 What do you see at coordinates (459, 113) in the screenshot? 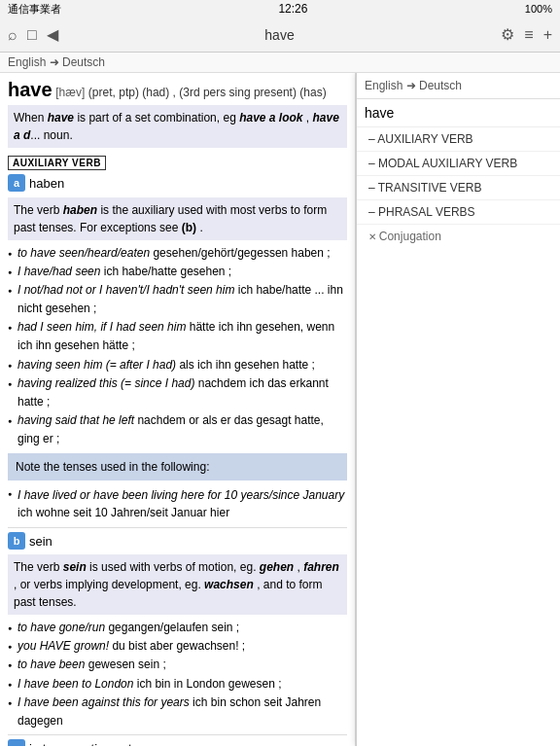
I see `rp-word: have` at bounding box center [459, 113].